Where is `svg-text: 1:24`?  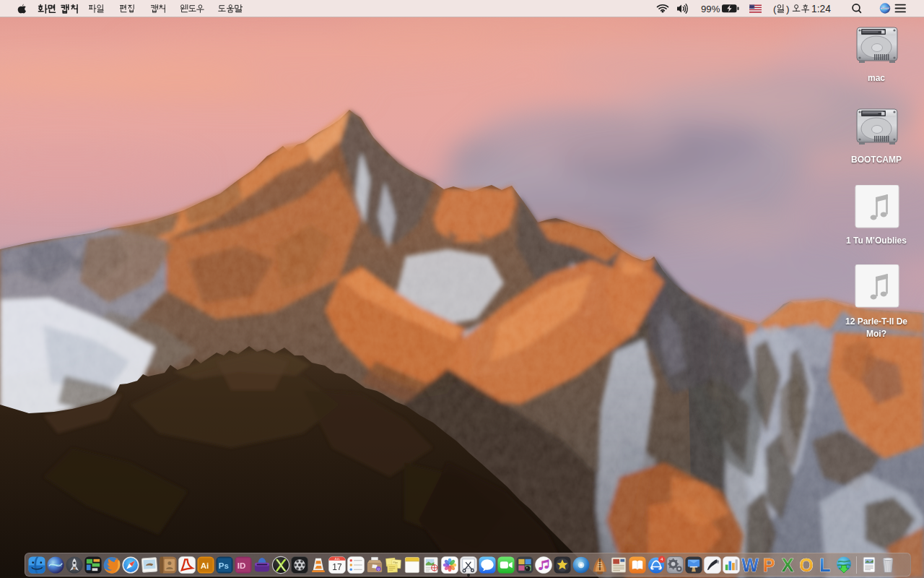
svg-text: 1:24 is located at coordinates (821, 9).